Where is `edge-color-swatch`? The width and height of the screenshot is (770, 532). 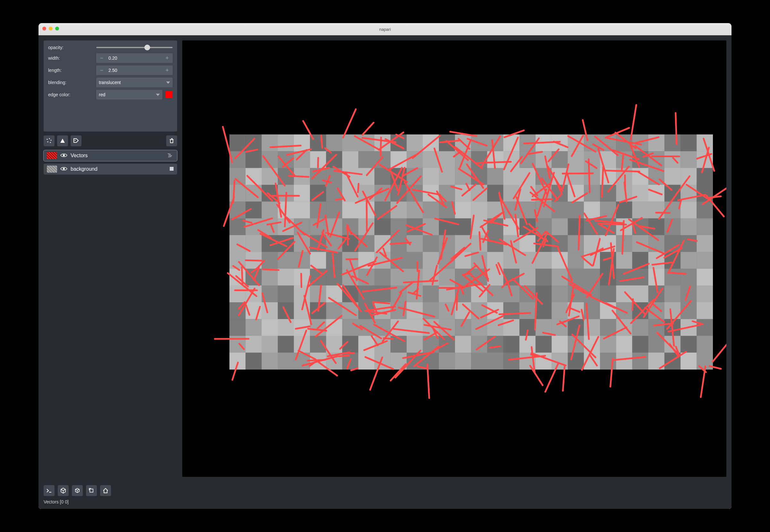
edge-color-swatch is located at coordinates (169, 95).